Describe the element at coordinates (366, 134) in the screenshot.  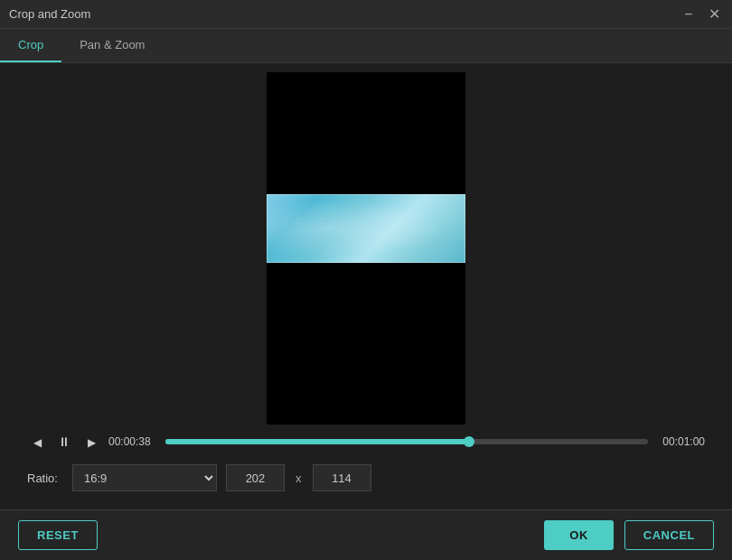
I see `video-top-black` at that location.